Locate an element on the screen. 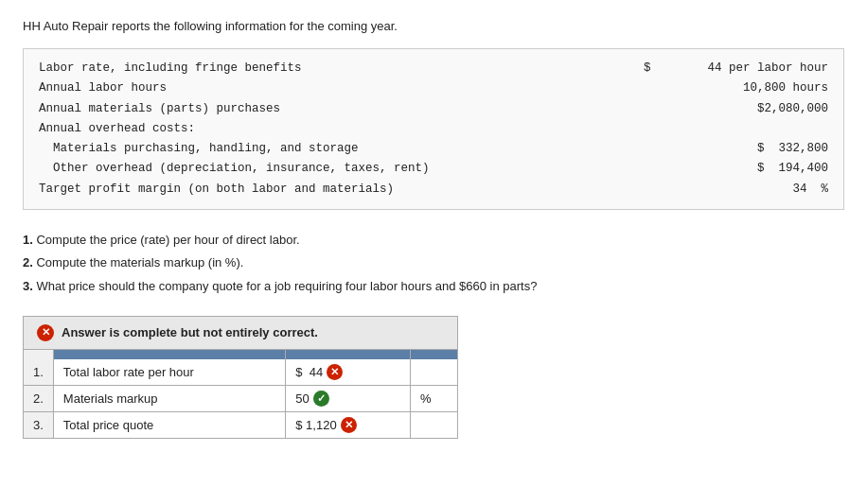 The width and height of the screenshot is (867, 504). row-label: Total price quote is located at coordinates (168, 425).